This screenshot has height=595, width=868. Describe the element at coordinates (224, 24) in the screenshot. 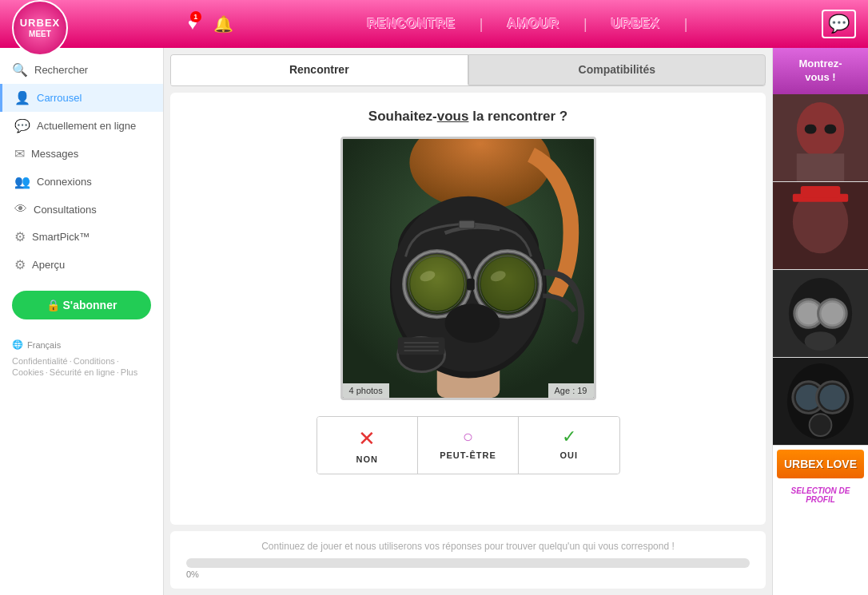

I see `bell-icon: 🔔` at that location.